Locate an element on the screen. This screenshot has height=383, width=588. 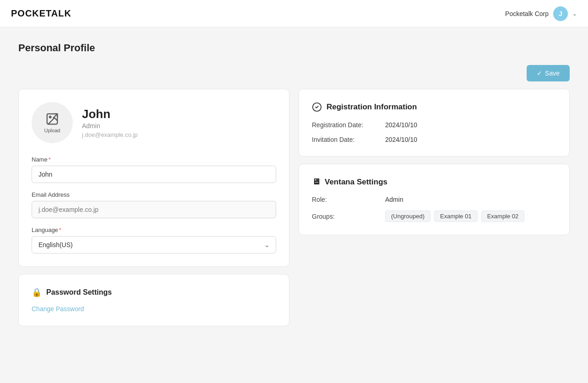
groups-label: Groups: is located at coordinates (348, 216).